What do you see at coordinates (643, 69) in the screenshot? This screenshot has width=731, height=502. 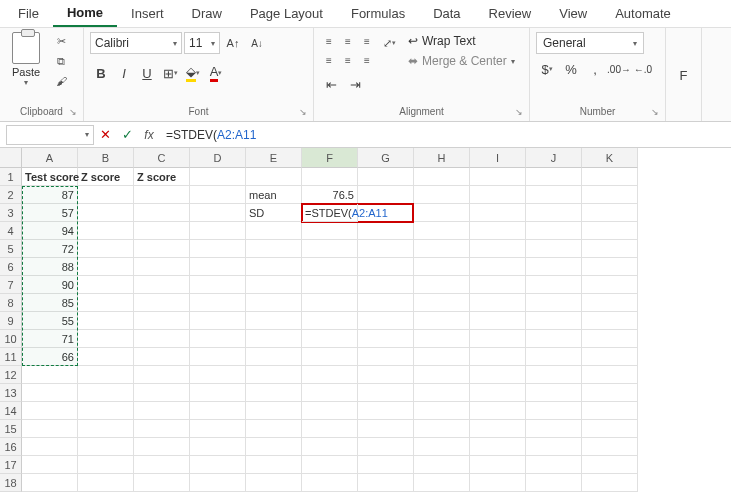 I see `decrease-decimal-icon: ←.0` at bounding box center [643, 69].